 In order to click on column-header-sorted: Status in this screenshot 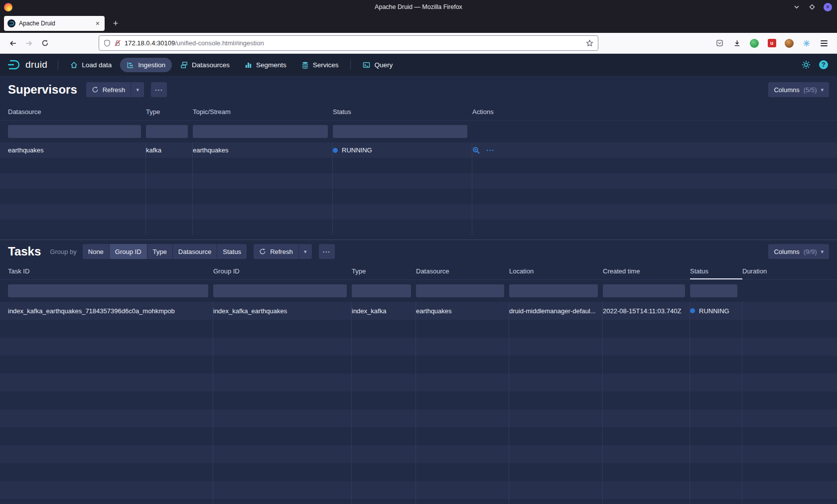, I will do `click(716, 271)`.